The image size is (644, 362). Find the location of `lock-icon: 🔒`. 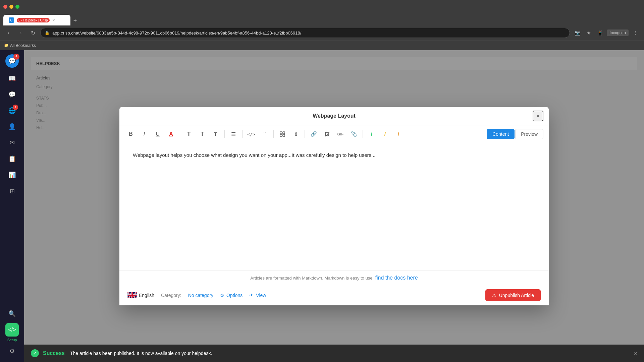

lock-icon: 🔒 is located at coordinates (47, 33).